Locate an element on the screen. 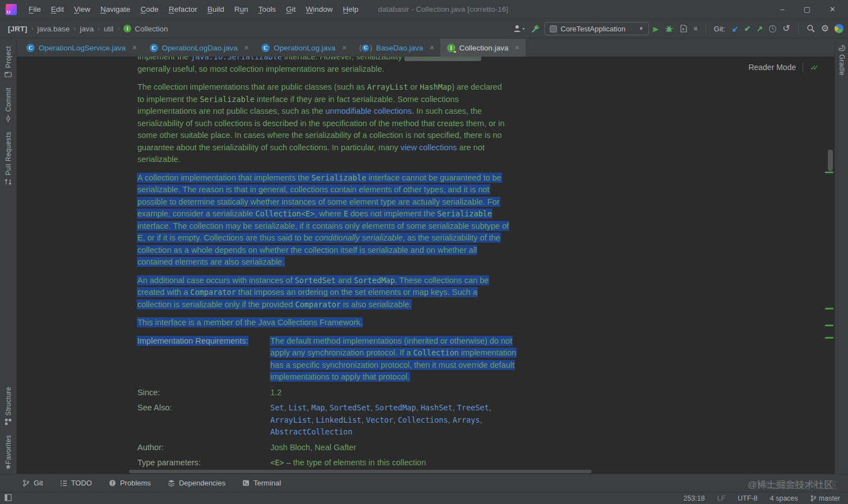  menu-build: Build is located at coordinates (216, 9).